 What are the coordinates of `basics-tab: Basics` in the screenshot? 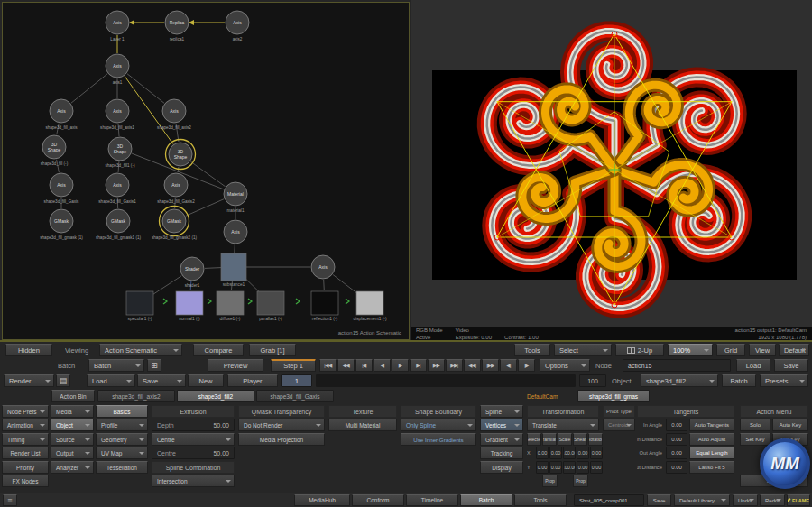 It's located at (122, 411).